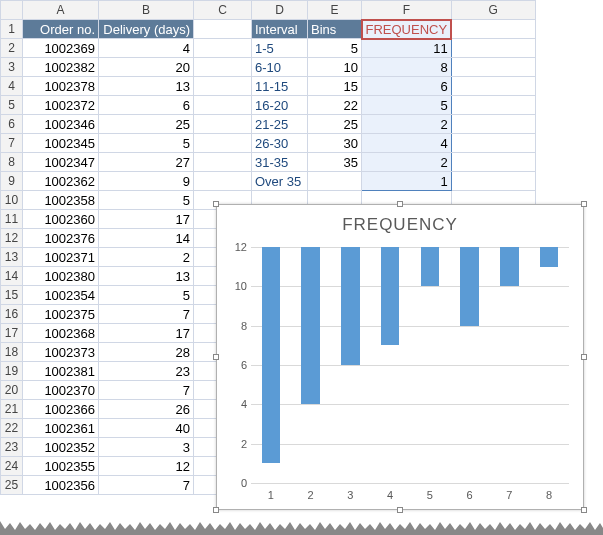  Describe the element at coordinates (146, 390) in the screenshot. I see `cell-B20: 7` at that location.